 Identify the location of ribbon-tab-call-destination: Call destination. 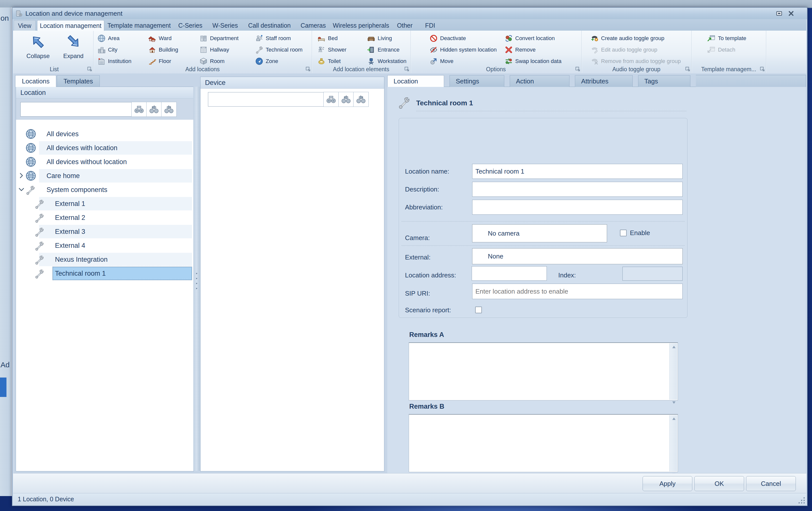
(269, 26).